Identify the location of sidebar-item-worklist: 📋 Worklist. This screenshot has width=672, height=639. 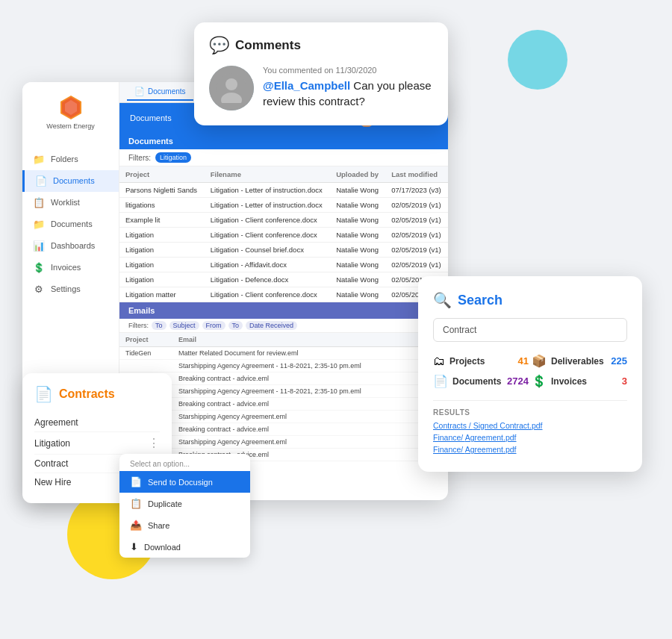
(70, 203).